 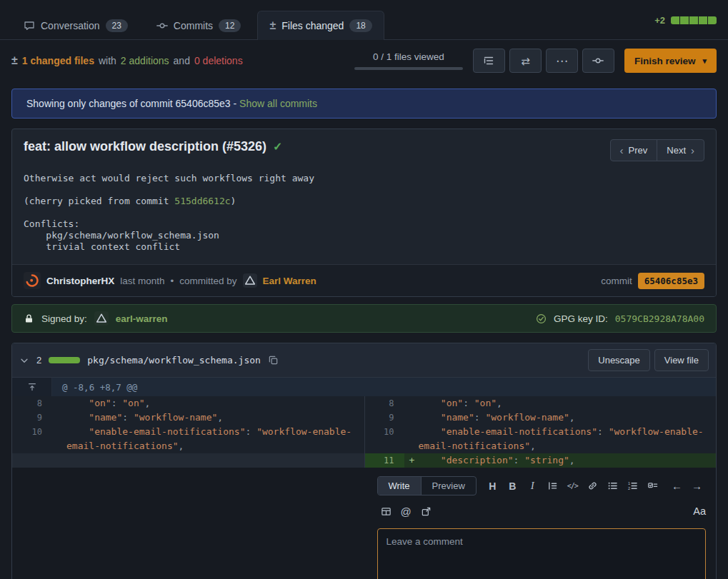 What do you see at coordinates (672, 281) in the screenshot?
I see `commit-sha-button: 65406c85e3` at bounding box center [672, 281].